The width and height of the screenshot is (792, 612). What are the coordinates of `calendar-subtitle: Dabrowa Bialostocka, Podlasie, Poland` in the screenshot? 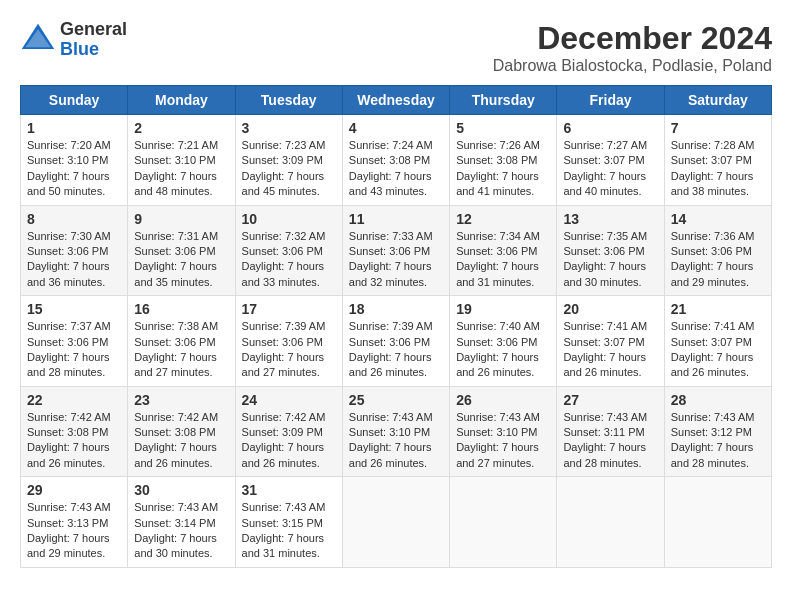 It's located at (632, 66).